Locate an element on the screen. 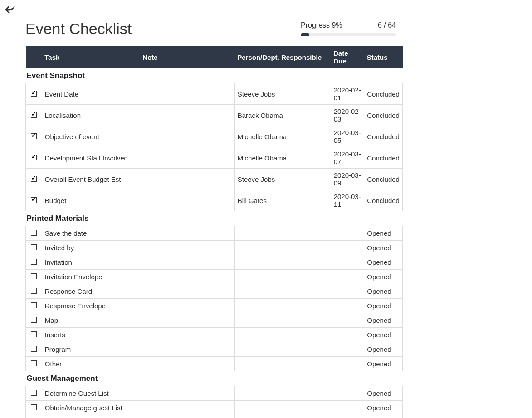 Image resolution: width=532 pixels, height=418 pixels. cell-task: Response Card is located at coordinates (91, 292).